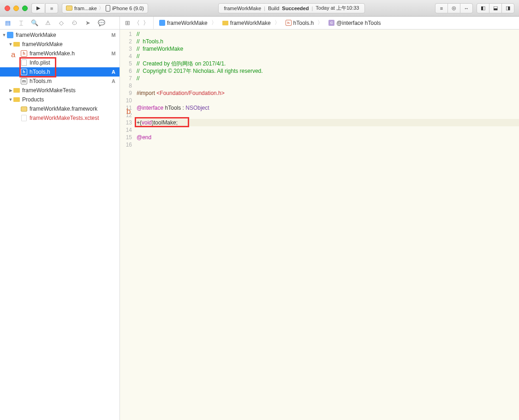 The width and height of the screenshot is (519, 420). I want to click on activity-status: frameWorkMake | Build Succeeded | Today …, so click(292, 8).